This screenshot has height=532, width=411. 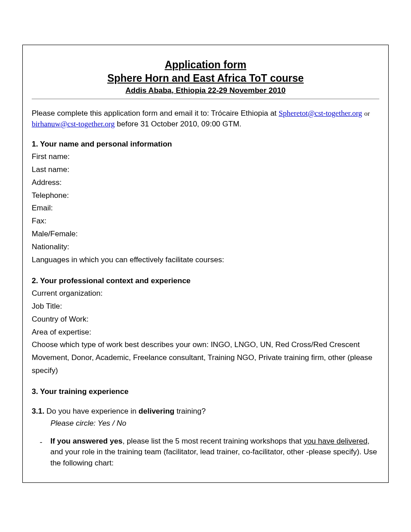 I want to click on form-title-1: Application form, so click(x=206, y=65).